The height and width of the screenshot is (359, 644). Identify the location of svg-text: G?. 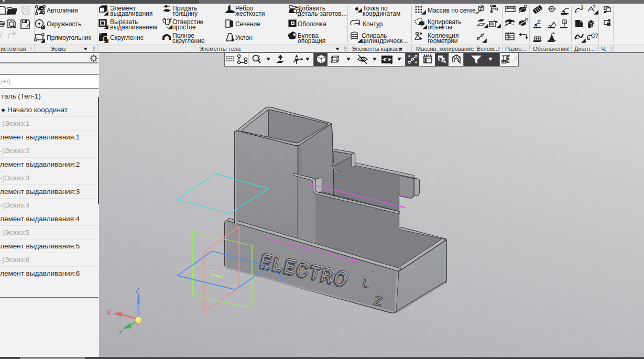
(595, 36).